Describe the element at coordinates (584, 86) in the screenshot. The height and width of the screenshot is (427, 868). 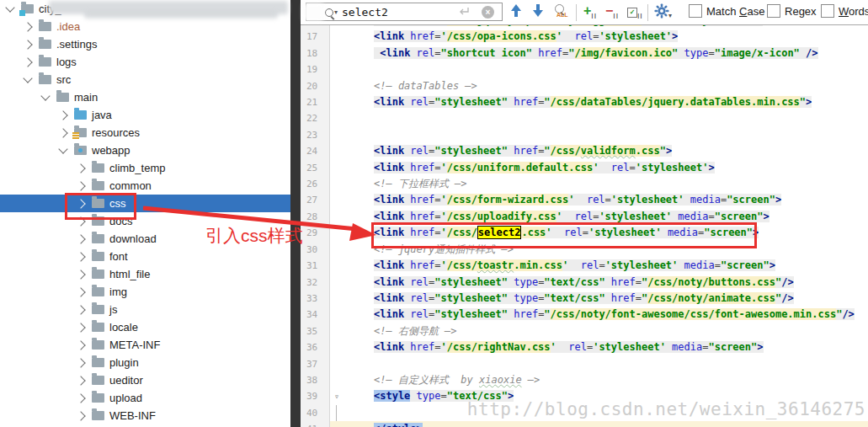
I see `code-line-20: 20<!— dataTables —>` at that location.